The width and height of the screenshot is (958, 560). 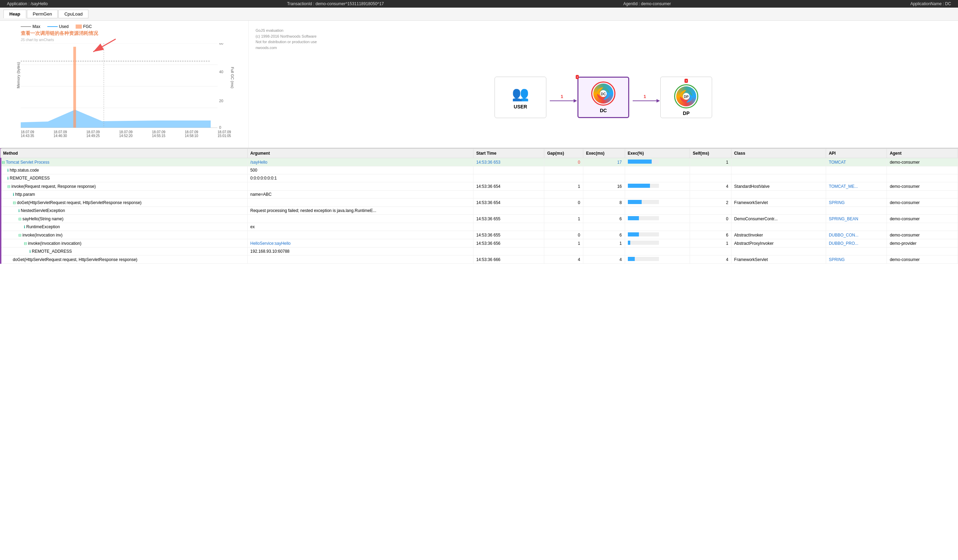 I want to click on dc-icon-inner: DC, so click(x=603, y=94).